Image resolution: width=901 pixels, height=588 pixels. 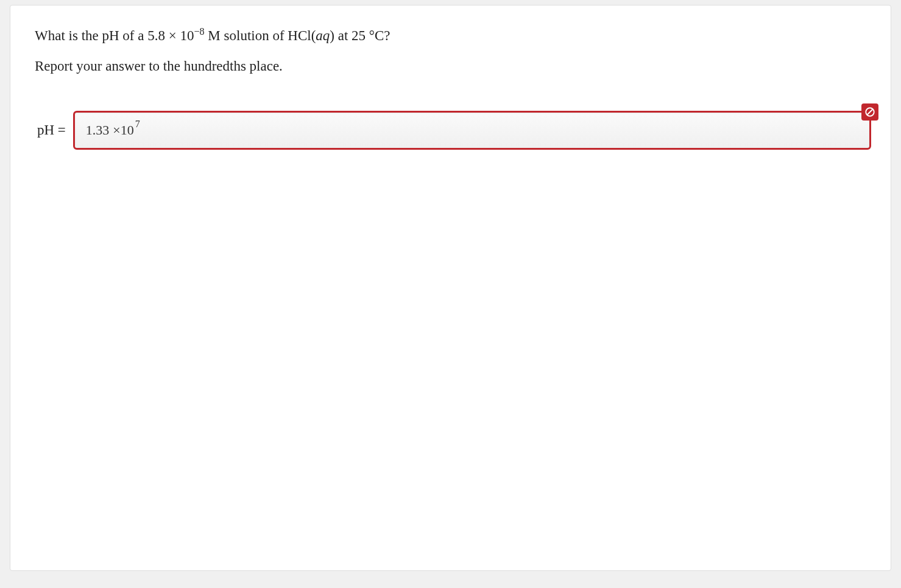 I want to click on answer-input-wrapper: 1.33 ×107, so click(x=472, y=130).